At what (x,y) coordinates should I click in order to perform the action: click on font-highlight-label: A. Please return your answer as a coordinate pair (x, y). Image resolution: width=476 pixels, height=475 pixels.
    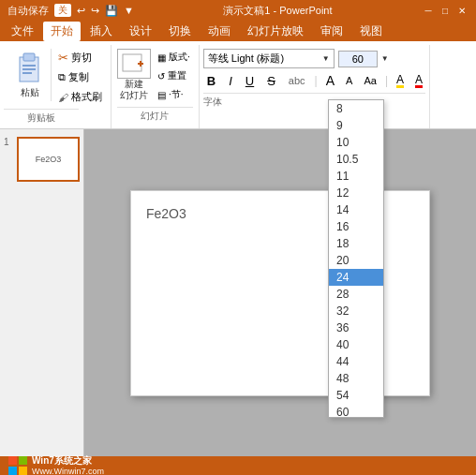
    Looking at the image, I should click on (419, 81).